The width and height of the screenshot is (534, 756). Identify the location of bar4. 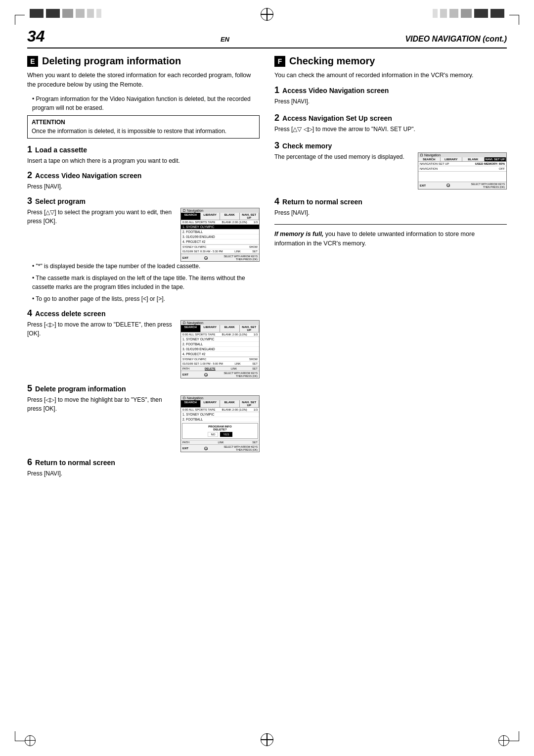
(80, 13).